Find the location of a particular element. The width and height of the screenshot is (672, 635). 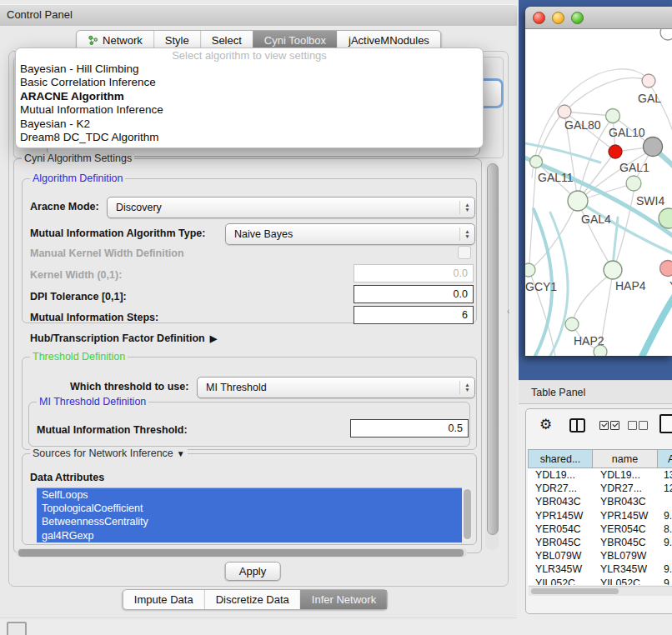

network-node-gal1 is located at coordinates (615, 152).